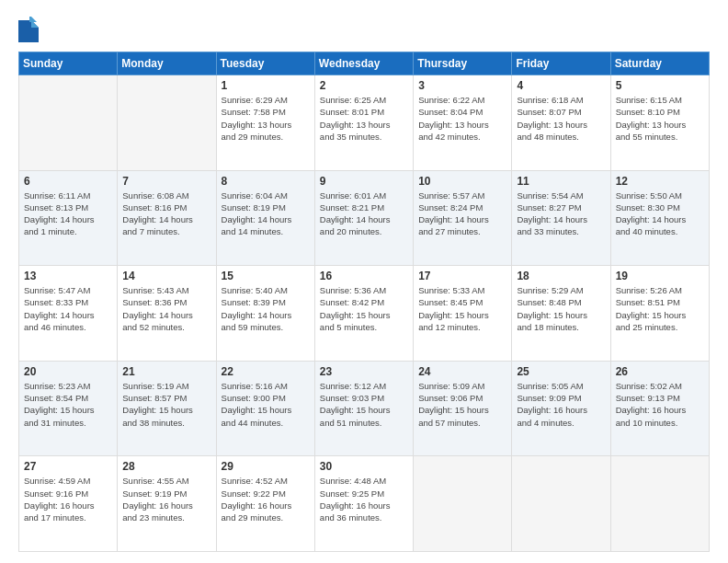 This screenshot has width=728, height=563. I want to click on weekday-header-thursday: Thursday, so click(463, 64).